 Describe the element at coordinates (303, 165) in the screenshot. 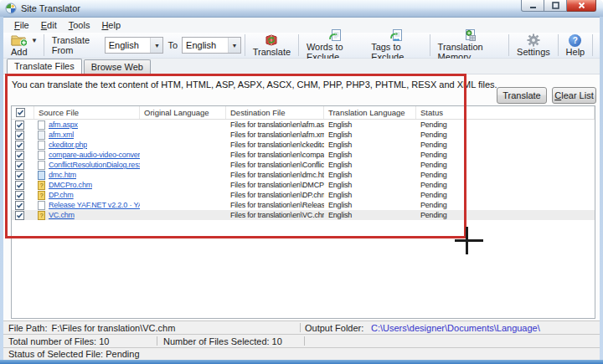

I see `table-row: ConflictResolutionDialog.resx Files for …` at that location.